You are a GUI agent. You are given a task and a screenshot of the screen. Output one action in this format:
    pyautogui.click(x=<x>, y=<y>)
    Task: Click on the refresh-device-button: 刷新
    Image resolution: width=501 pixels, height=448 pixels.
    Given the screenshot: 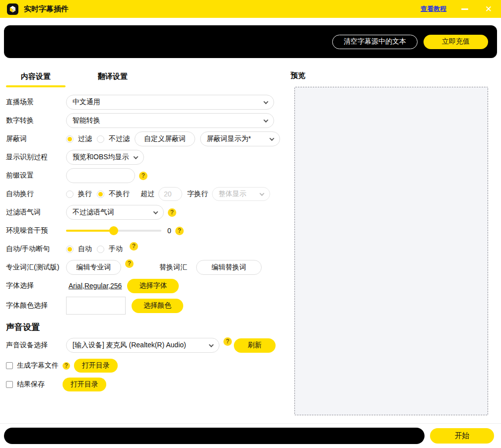 What is the action you would take?
    pyautogui.click(x=255, y=345)
    